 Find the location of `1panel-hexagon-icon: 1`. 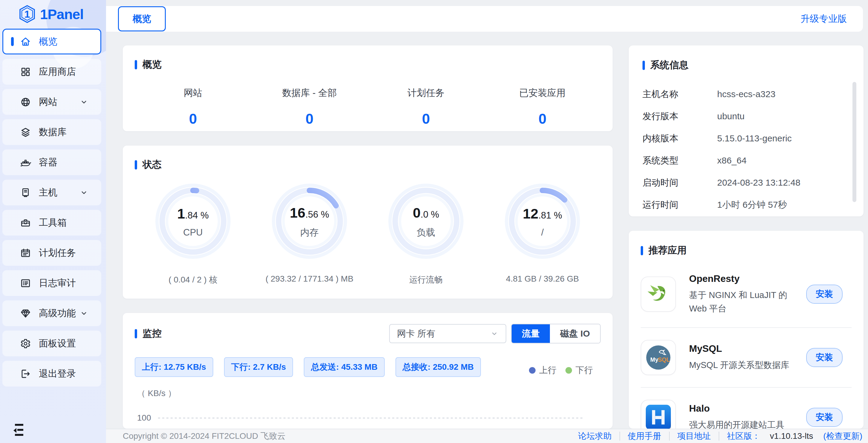

1panel-hexagon-icon: 1 is located at coordinates (27, 14).